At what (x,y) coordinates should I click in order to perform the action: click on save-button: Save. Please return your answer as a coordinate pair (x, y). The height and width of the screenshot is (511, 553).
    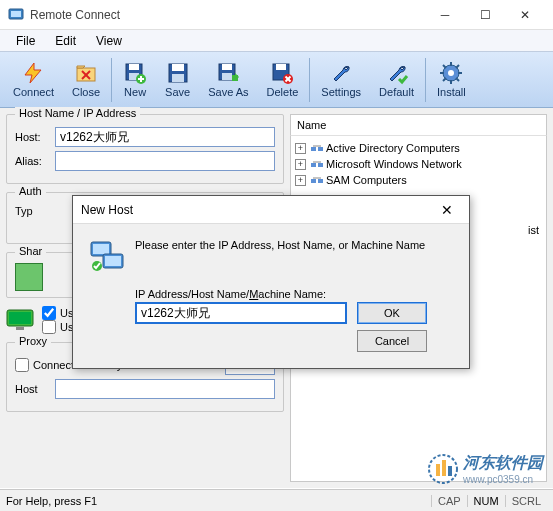
    Looking at the image, I should click on (178, 80).